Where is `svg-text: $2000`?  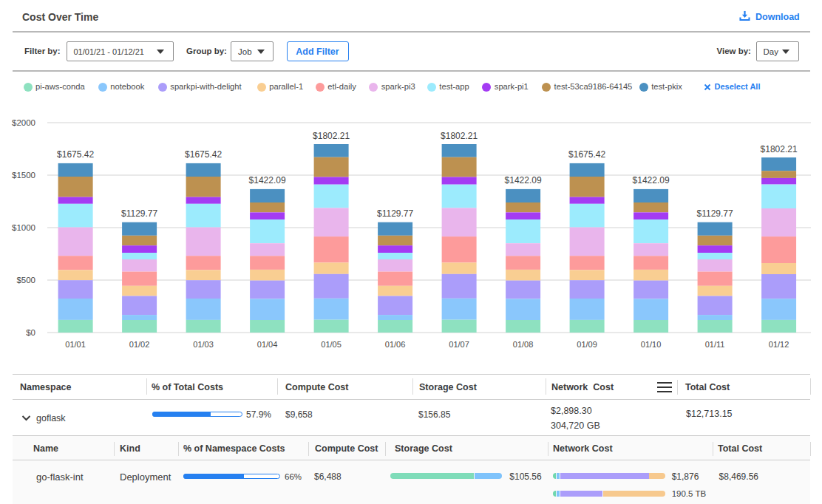
svg-text: $2000 is located at coordinates (24, 123).